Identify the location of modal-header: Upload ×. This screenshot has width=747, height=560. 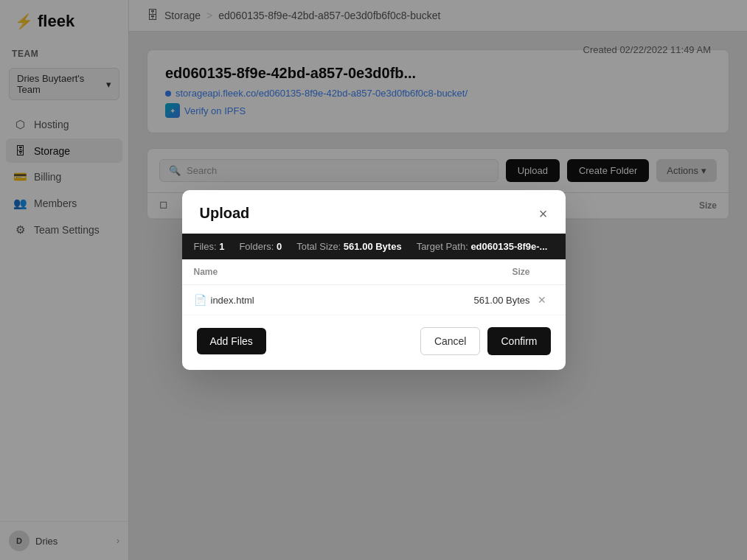
(374, 212).